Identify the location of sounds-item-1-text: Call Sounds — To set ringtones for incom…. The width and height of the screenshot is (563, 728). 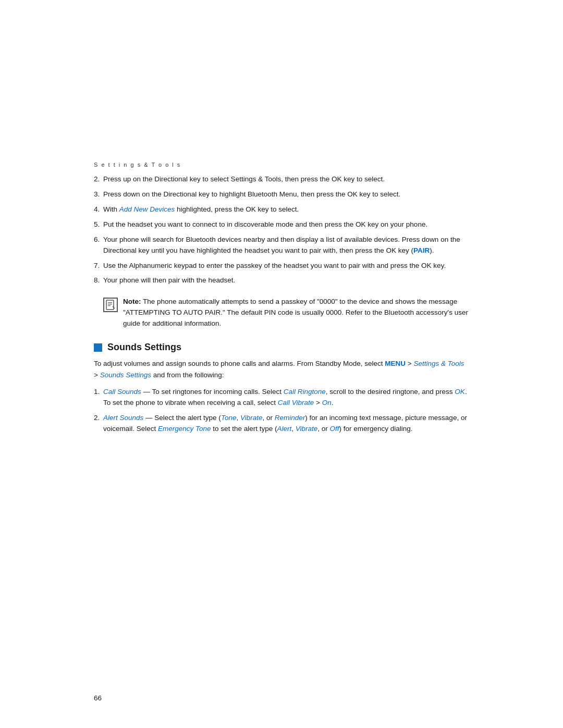
(286, 398).